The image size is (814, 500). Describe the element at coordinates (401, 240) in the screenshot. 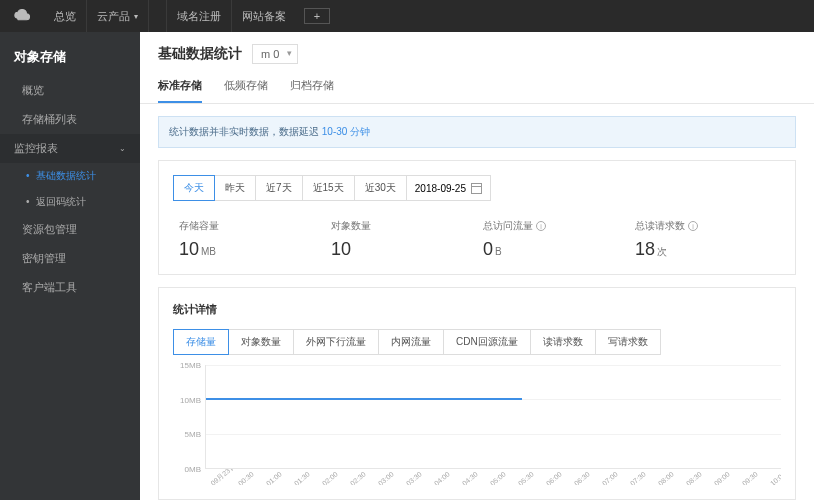

I see `metric-objects: 对象数量 10` at that location.